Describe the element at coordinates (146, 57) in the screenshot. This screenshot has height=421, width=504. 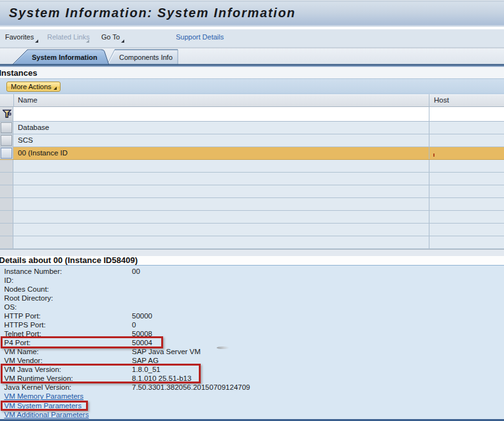
I see `svg-text: Components Info` at that location.